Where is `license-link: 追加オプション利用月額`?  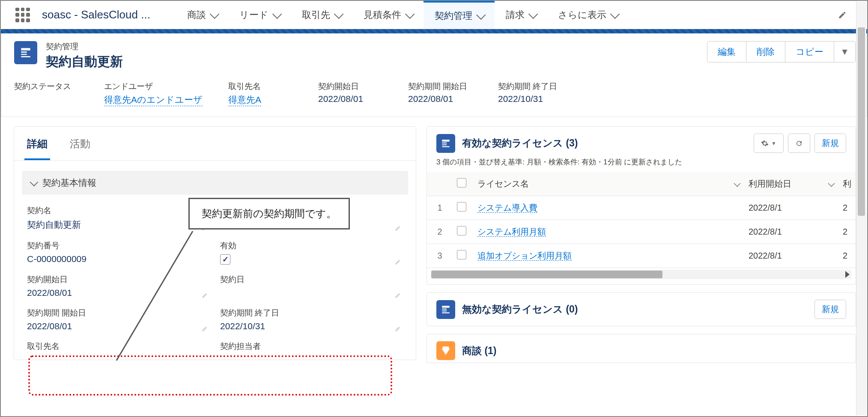
license-link: 追加オプション利用月額 is located at coordinates (525, 256).